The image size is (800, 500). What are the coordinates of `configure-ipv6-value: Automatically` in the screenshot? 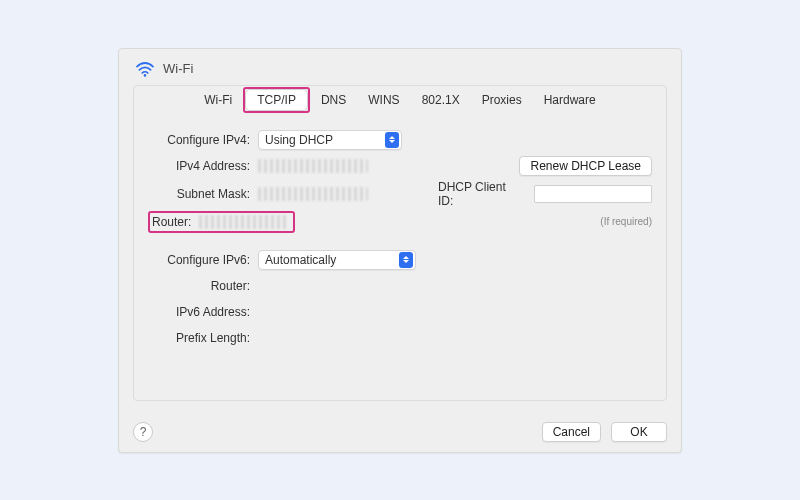 It's located at (300, 260).